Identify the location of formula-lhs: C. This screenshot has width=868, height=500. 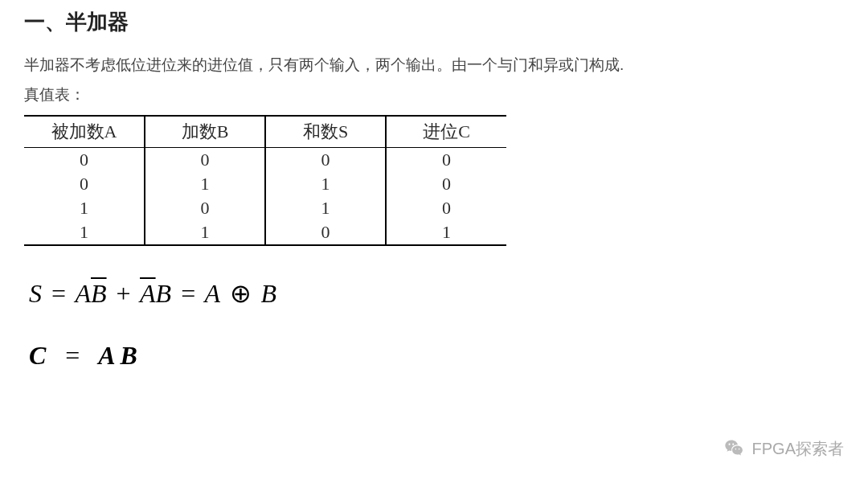
(40, 355).